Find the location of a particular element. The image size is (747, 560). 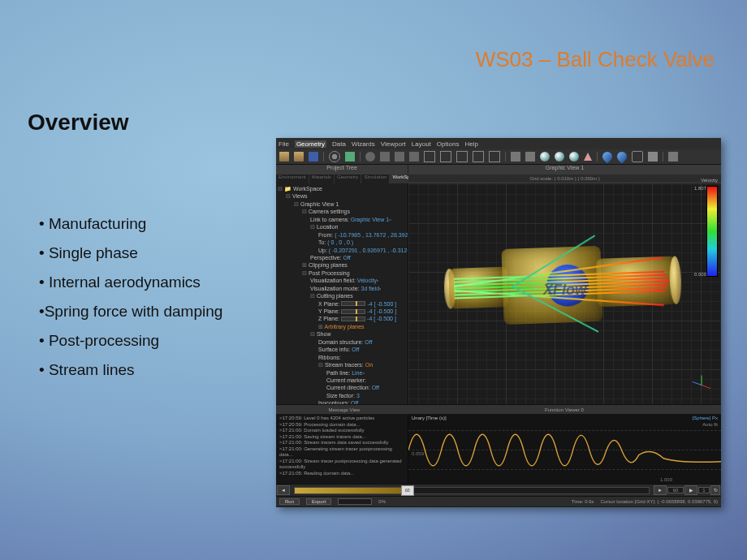

menu-help: Help is located at coordinates (471, 144).